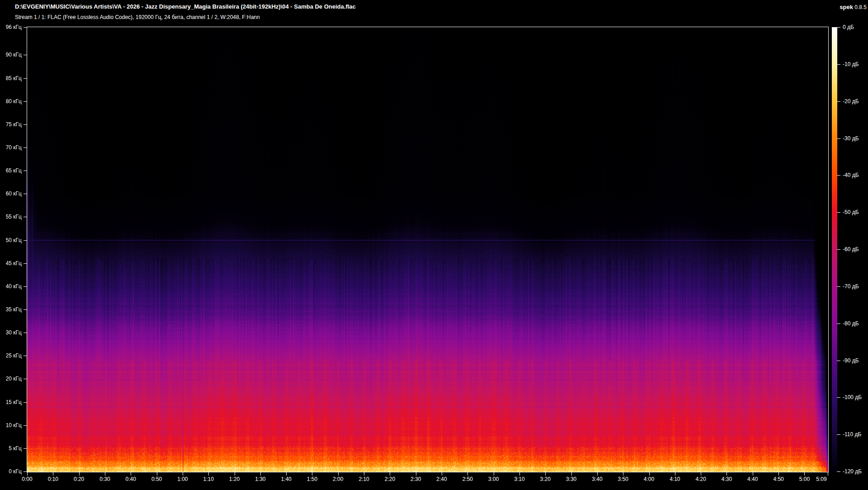 The height and width of the screenshot is (490, 868). What do you see at coordinates (105, 479) in the screenshot?
I see `time-tick-label: 0:30` at bounding box center [105, 479].